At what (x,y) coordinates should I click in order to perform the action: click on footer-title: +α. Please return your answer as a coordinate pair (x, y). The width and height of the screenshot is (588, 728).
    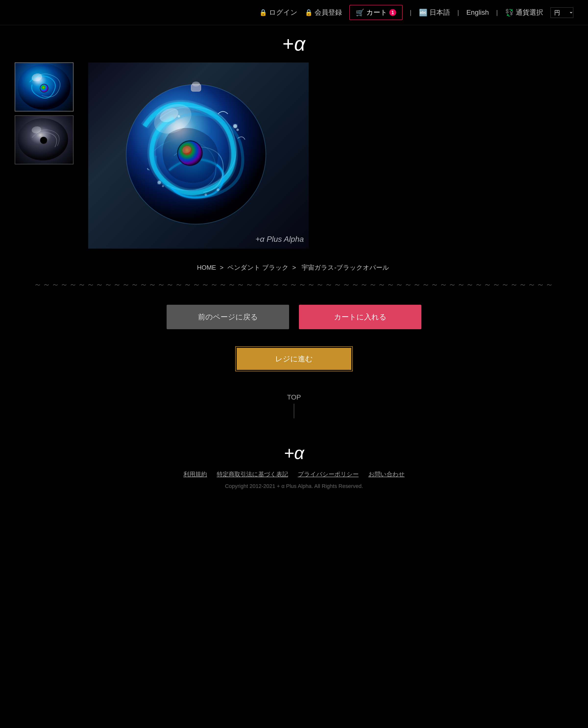
    Looking at the image, I should click on (294, 453).